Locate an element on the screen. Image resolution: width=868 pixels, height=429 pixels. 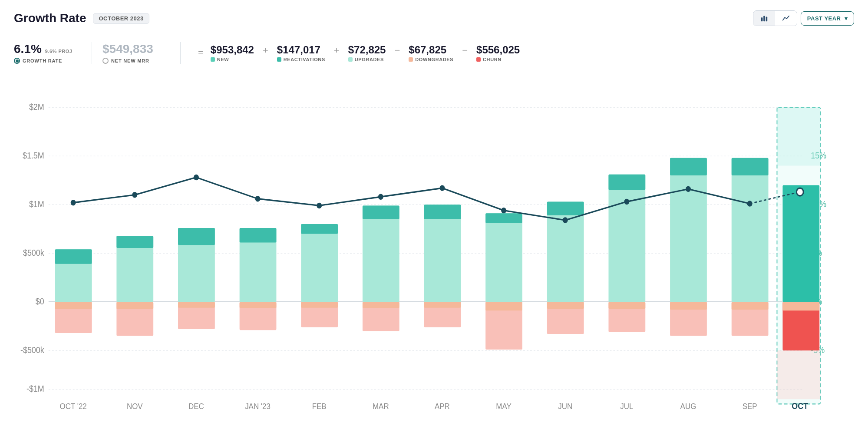
svg-text: $1.5M is located at coordinates (33, 155).